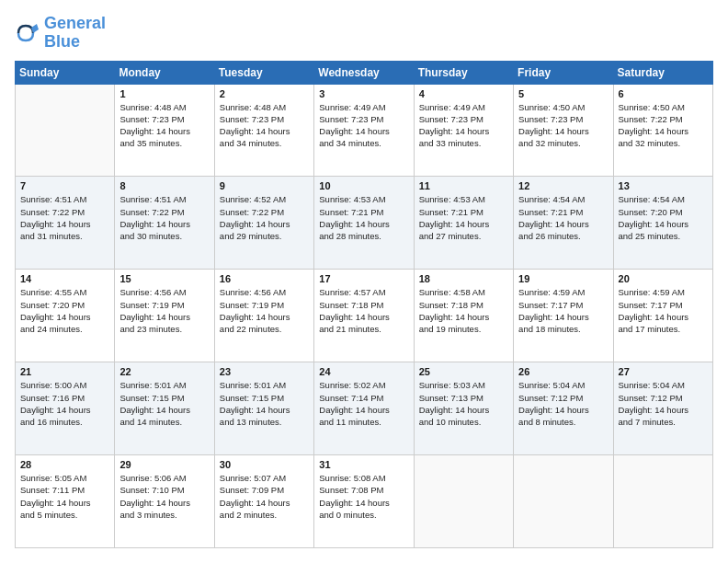 The width and height of the screenshot is (728, 563). I want to click on calendar-cell: 28Sunrise: 5:05 AM Sunset: 7:11 PM Dayli…, so click(65, 502).